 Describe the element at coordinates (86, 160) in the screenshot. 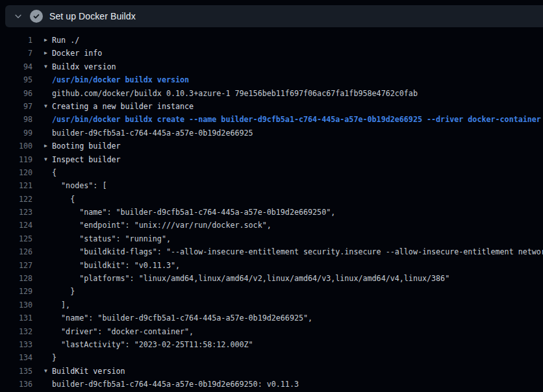

I see `log-text: Inspect builder` at that location.